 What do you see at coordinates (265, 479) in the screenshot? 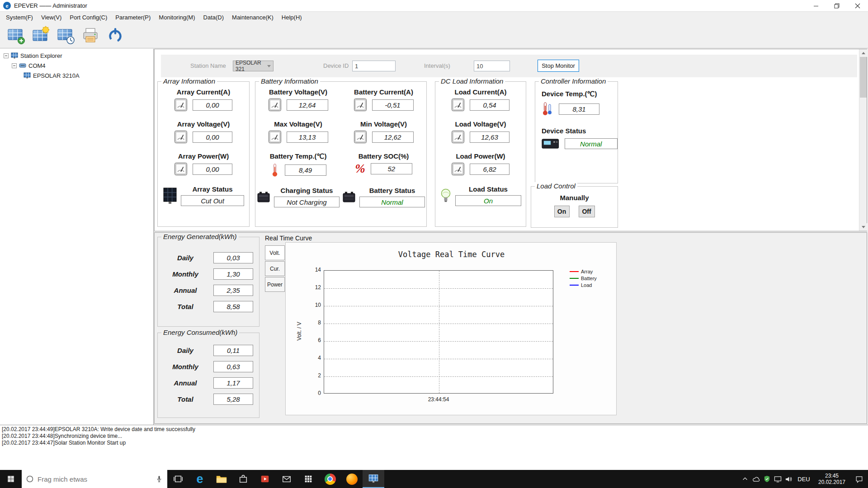
I see `movies-app-button` at bounding box center [265, 479].